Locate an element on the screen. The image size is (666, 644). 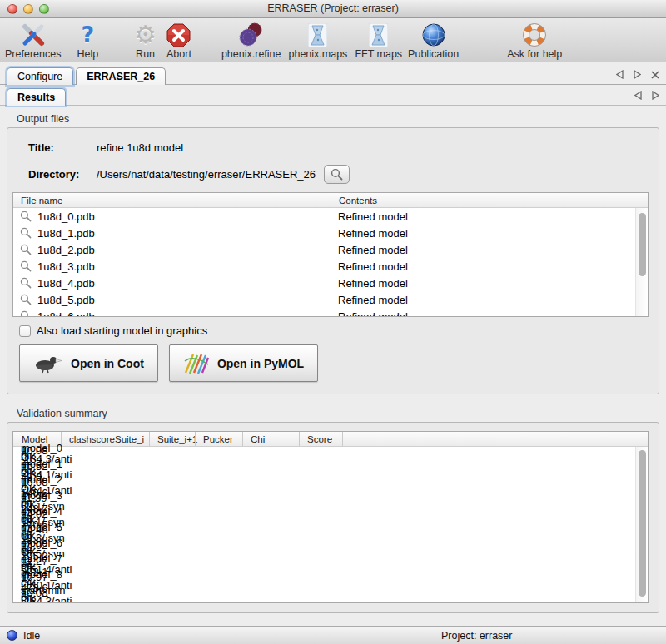
run-button: ⚙ Run is located at coordinates (145, 41).